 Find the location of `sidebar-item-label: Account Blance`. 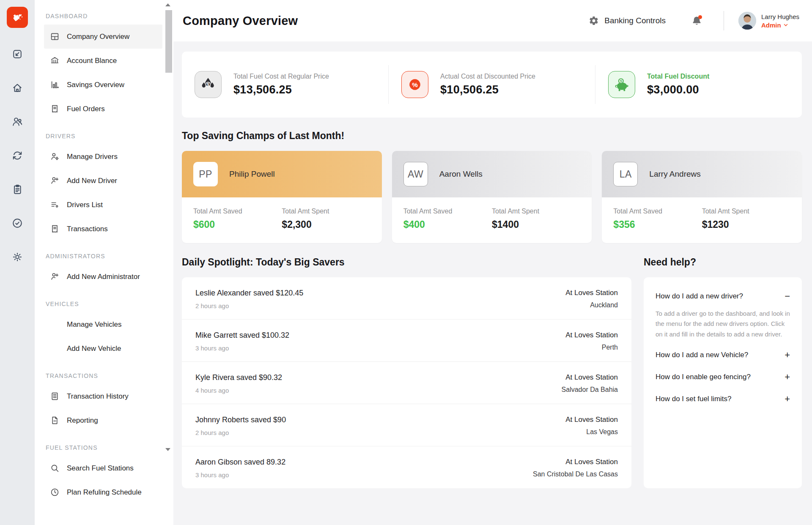

sidebar-item-label: Account Blance is located at coordinates (92, 61).